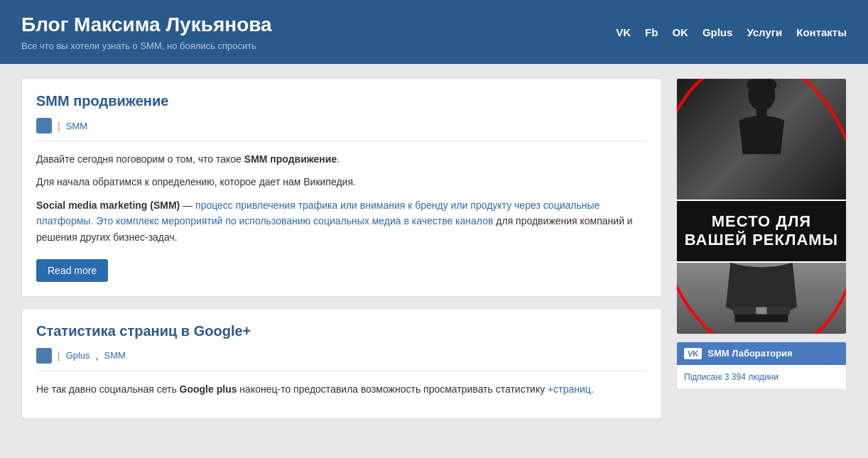 The height and width of the screenshot is (458, 868). What do you see at coordinates (732, 33) in the screenshot?
I see `main-nav: VK Fb OK Gplus Услуги Контакты` at bounding box center [732, 33].